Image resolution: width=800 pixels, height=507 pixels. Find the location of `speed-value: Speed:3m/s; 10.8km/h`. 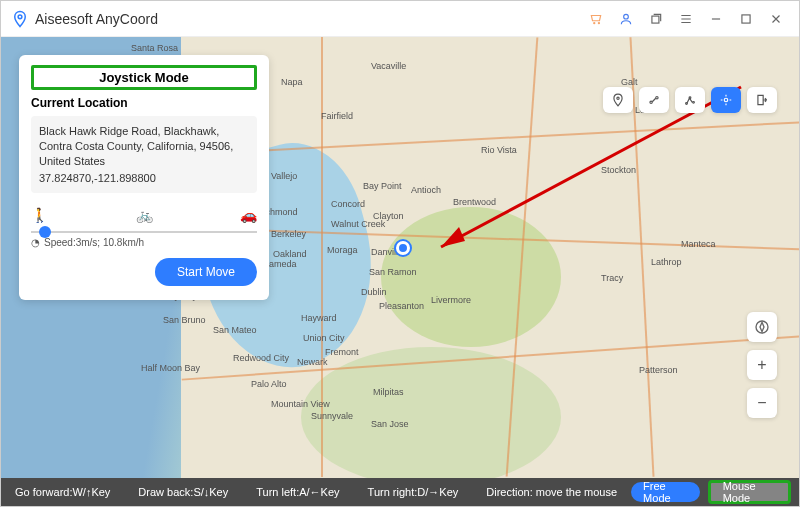

speed-value: Speed:3m/s; 10.8km/h is located at coordinates (94, 242).